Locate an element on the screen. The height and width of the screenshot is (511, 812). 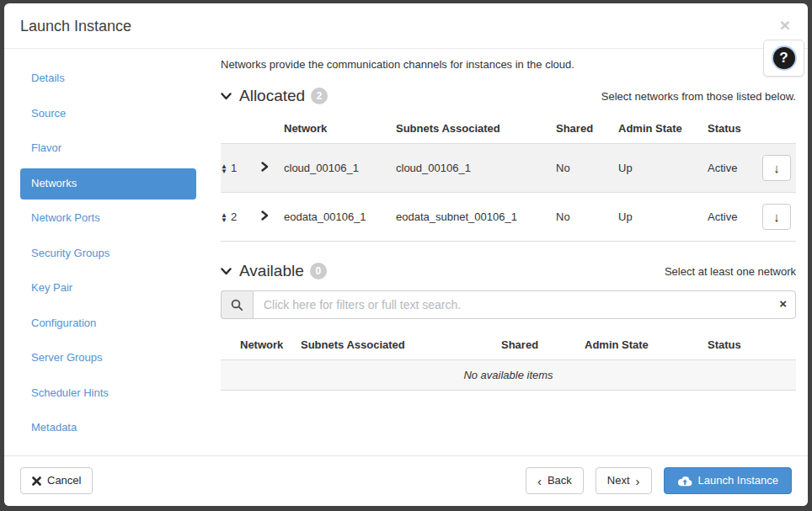
available-collapse-toggle: Available is located at coordinates (263, 271).